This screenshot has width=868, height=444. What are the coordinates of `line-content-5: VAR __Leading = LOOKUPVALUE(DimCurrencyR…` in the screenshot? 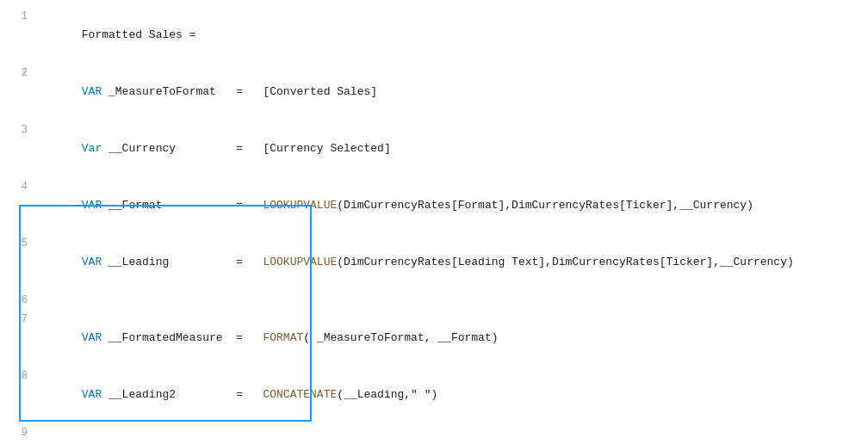 It's located at (418, 262).